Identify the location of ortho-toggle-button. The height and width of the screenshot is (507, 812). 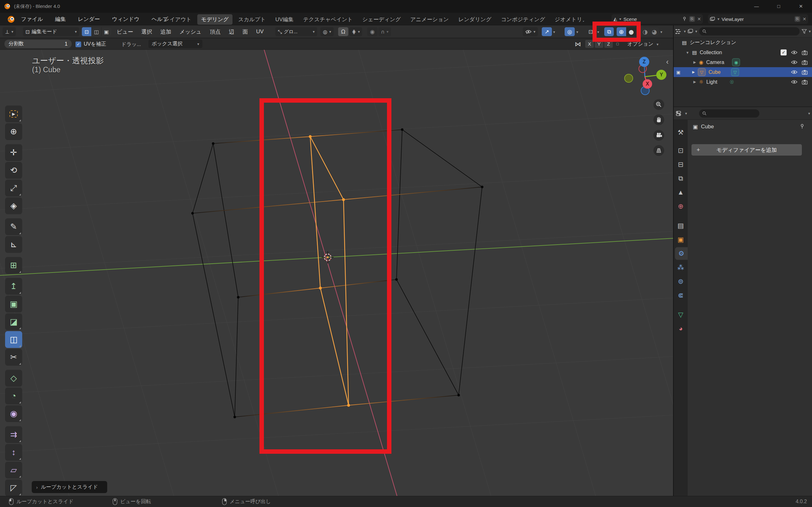
(659, 151).